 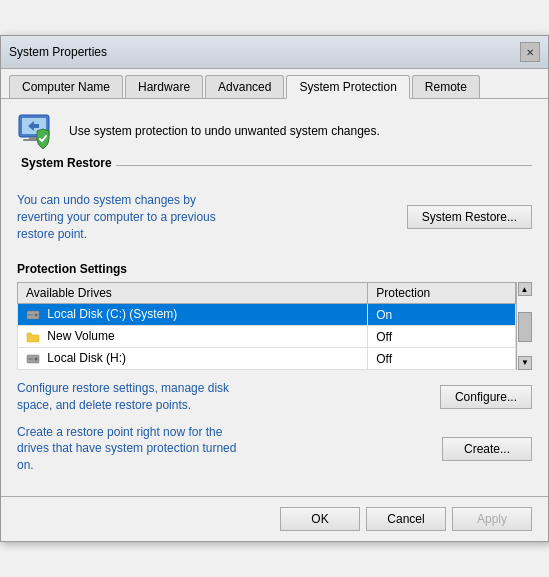 What do you see at coordinates (127, 449) in the screenshot?
I see `create-description: Create a restore point right now for the…` at bounding box center [127, 449].